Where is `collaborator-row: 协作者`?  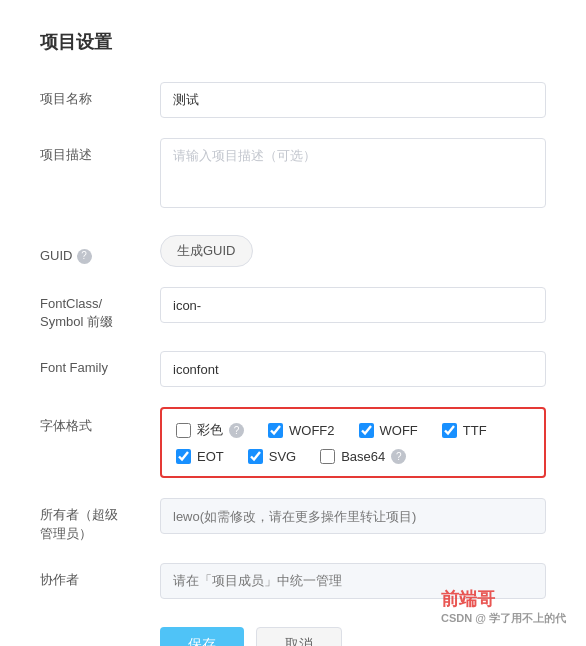 collaborator-row: 协作者 is located at coordinates (293, 581).